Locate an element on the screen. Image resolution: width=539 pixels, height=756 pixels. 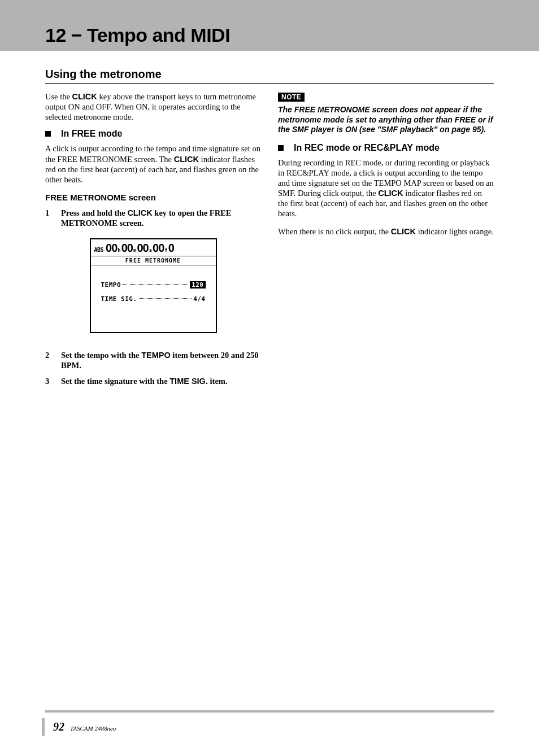
step-3: 3 Set the time signature with the TIME S… is located at coordinates (153, 381).